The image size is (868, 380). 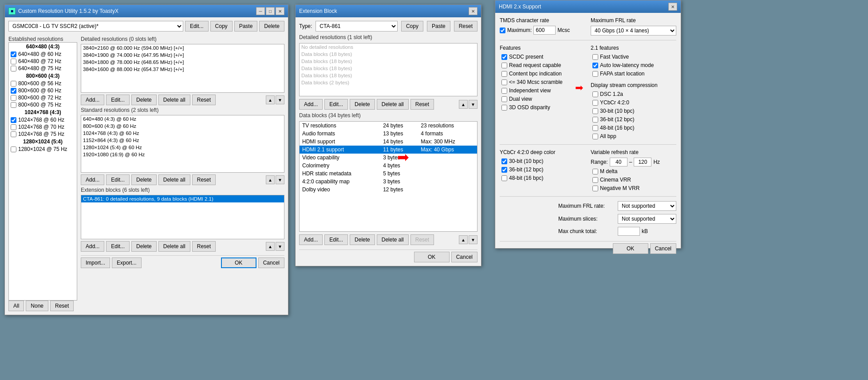 What do you see at coordinates (92, 180) in the screenshot?
I see `std-add: Add...` at bounding box center [92, 180].